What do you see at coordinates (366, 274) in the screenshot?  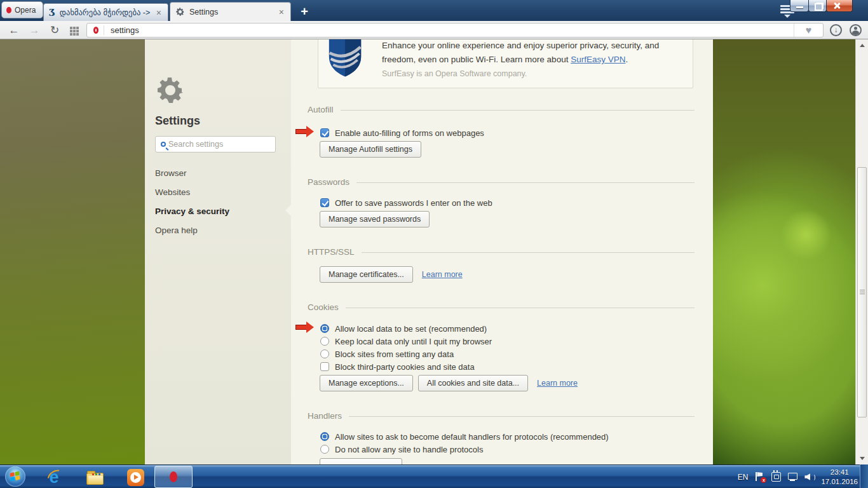 I see `manage-certificates-button: Manage certificates...` at bounding box center [366, 274].